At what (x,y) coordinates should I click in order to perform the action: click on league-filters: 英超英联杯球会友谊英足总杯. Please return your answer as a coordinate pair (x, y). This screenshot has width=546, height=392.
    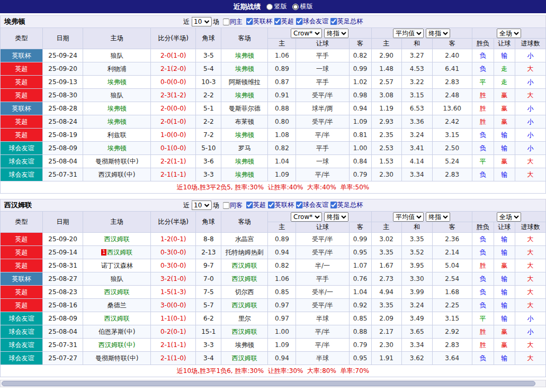
    Looking at the image, I should click on (303, 205).